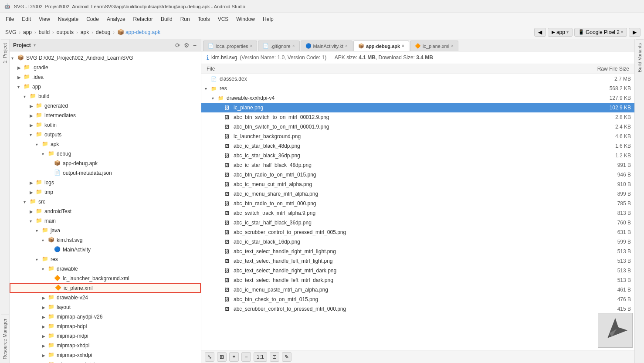  What do you see at coordinates (418, 251) in the screenshot?
I see `file-row-abc_text_select_handle_right_mtrl_light.png: 🖼 abc_text_select_handle_right_mtrl_ligh…` at bounding box center [418, 251].